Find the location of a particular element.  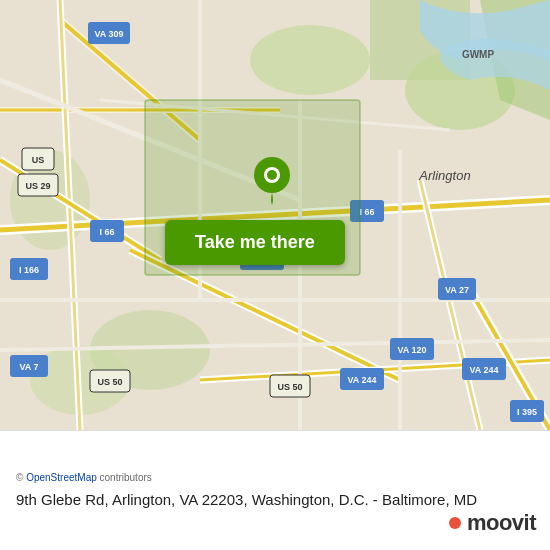

moovit-brand-name: moovit is located at coordinates (502, 523).